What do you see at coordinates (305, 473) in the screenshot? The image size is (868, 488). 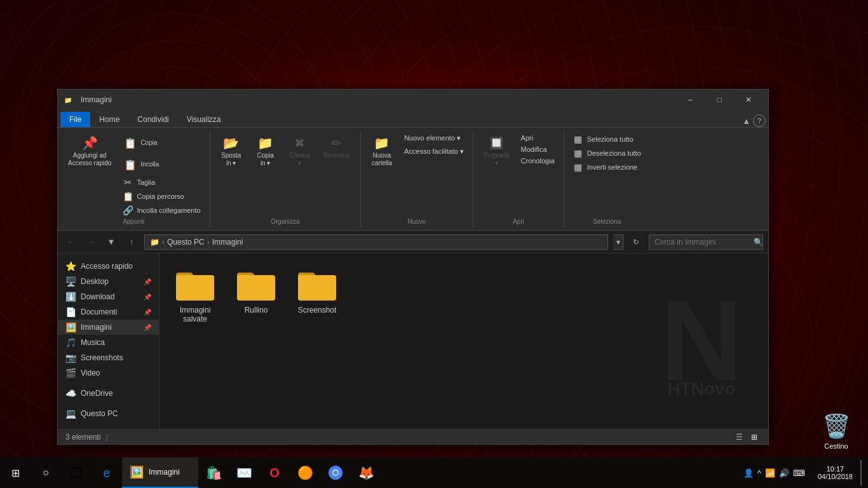 I see `taskbar-chrome-app: 🟠` at bounding box center [305, 473].